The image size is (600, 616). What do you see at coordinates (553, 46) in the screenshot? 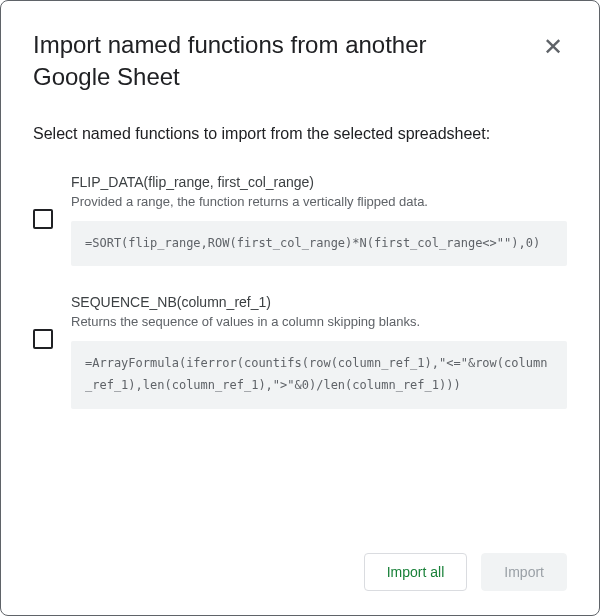
I see `close-icon: ✕` at bounding box center [553, 46].